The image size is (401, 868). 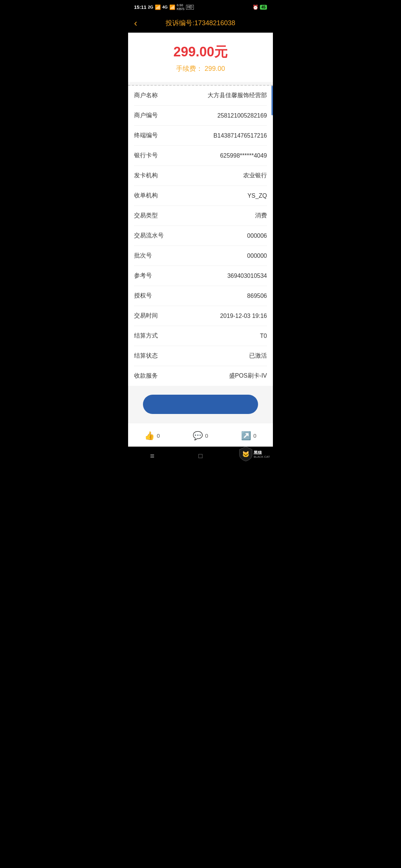 I want to click on speed-text: 0.50KB/S, so click(x=181, y=7).